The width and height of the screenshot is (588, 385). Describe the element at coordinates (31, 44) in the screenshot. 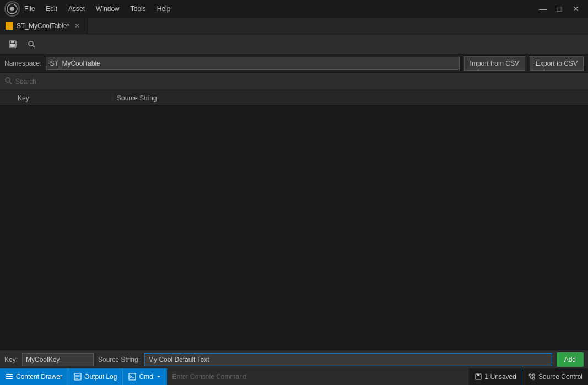

I see `browse-button` at that location.